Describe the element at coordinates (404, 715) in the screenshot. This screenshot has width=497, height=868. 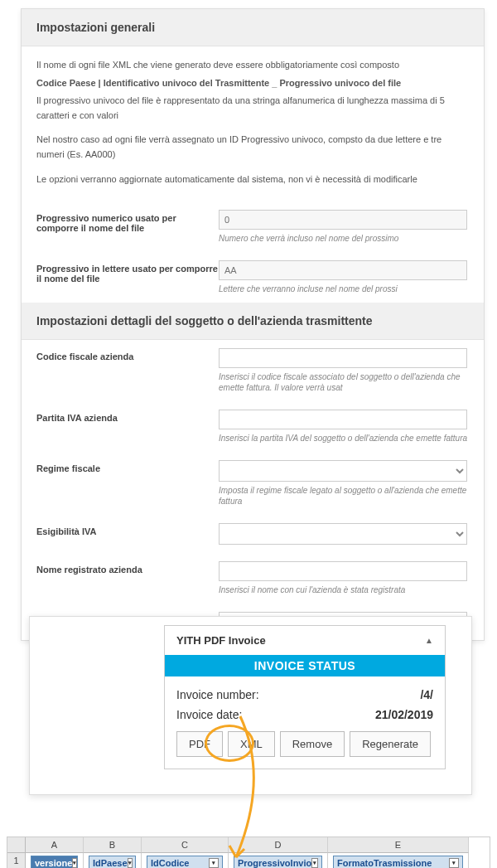
I see `invoice-date-value: 21/02/2019` at that location.